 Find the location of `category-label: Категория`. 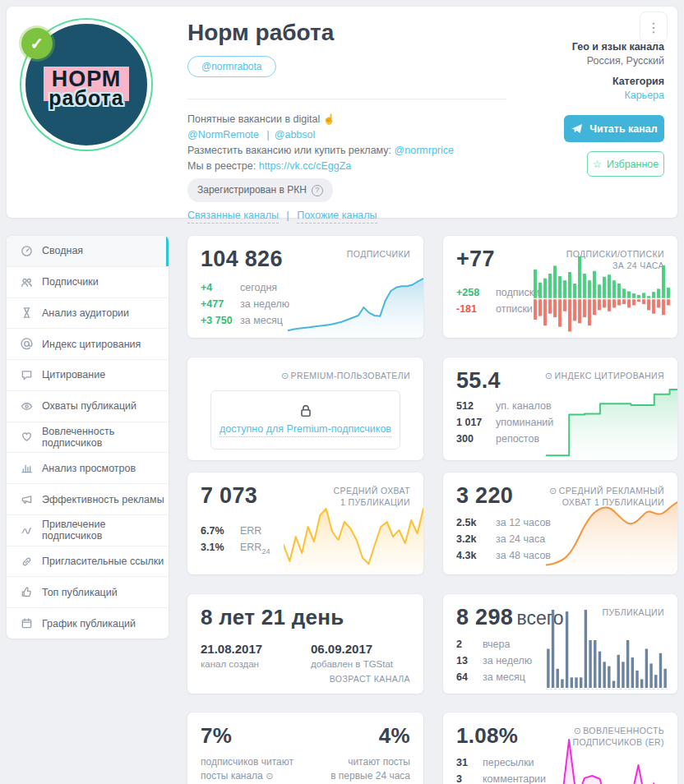

category-label: Категория is located at coordinates (638, 81).